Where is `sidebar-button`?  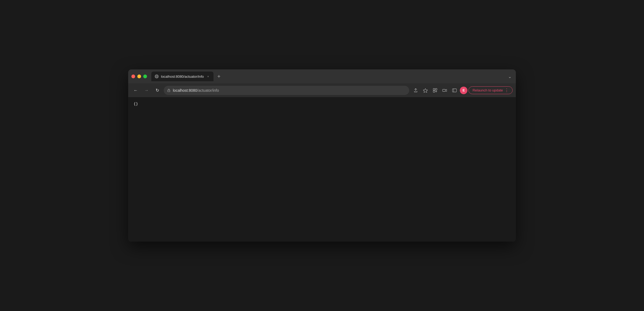
sidebar-button is located at coordinates (454, 90).